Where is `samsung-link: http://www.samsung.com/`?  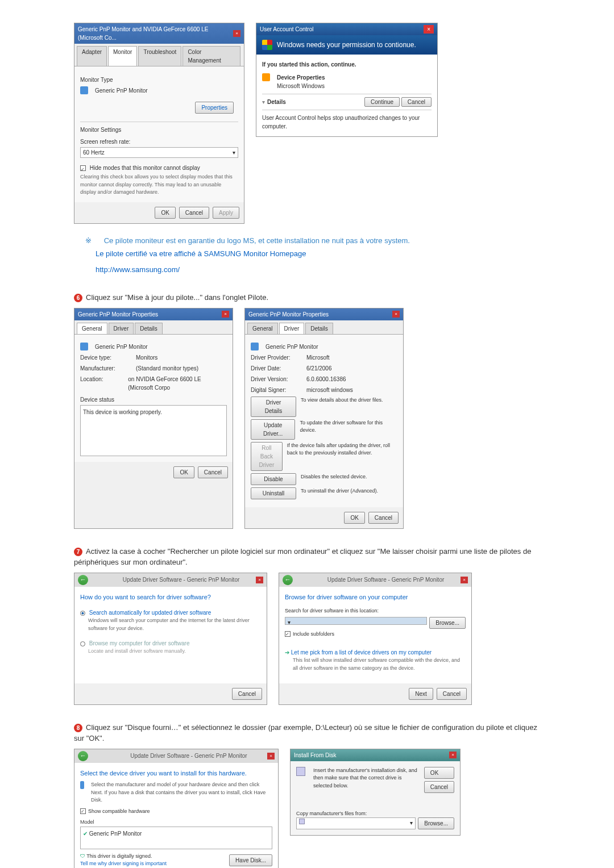
samsung-link: http://www.samsung.com/ is located at coordinates (318, 270).